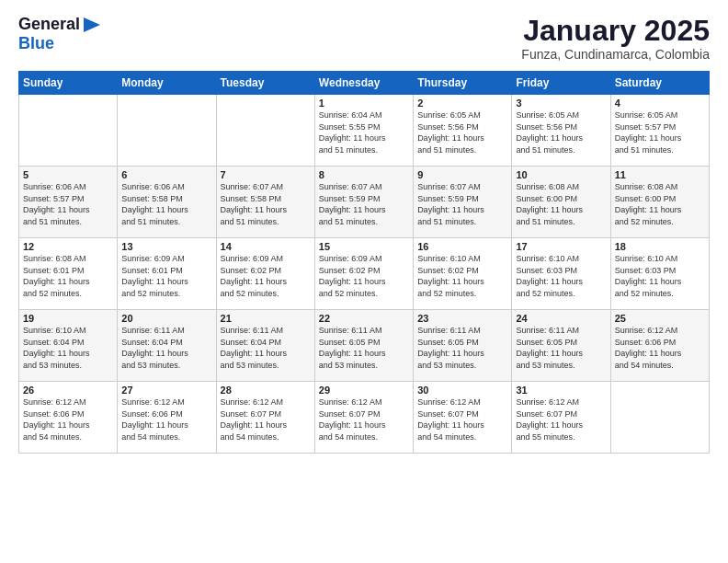  What do you see at coordinates (364, 103) in the screenshot?
I see `day-number: 1` at bounding box center [364, 103].